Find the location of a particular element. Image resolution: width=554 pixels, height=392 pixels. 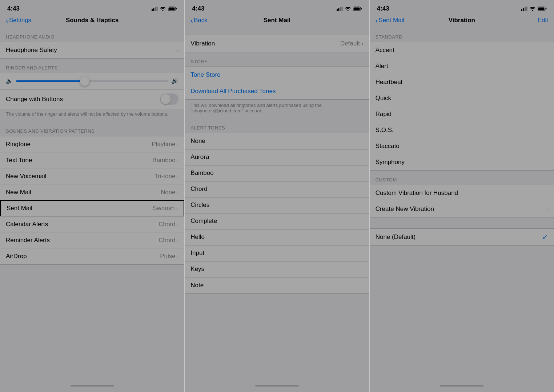

tone-keys-label: Keys is located at coordinates (197, 269).